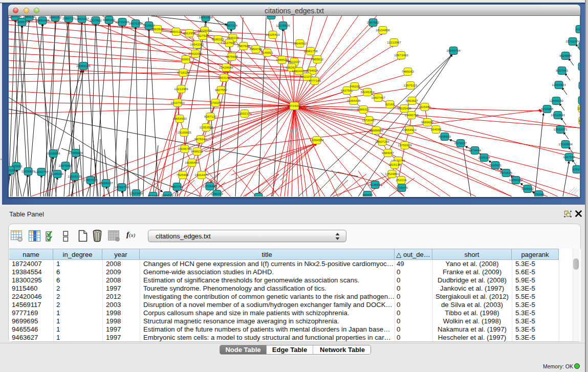  What do you see at coordinates (405, 145) in the screenshot?
I see `svg-text: 19756928` at bounding box center [405, 145].